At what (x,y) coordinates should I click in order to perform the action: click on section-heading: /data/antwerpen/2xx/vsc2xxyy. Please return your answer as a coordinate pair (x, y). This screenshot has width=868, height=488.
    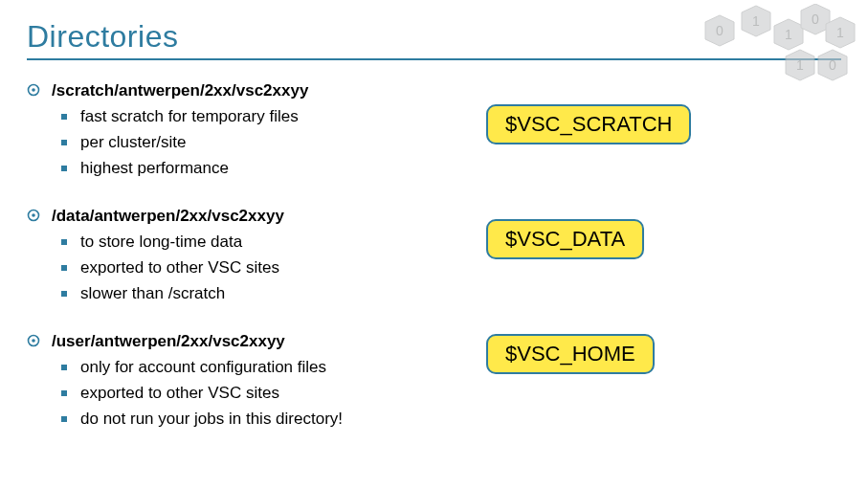
    Looking at the image, I should click on (233, 216).